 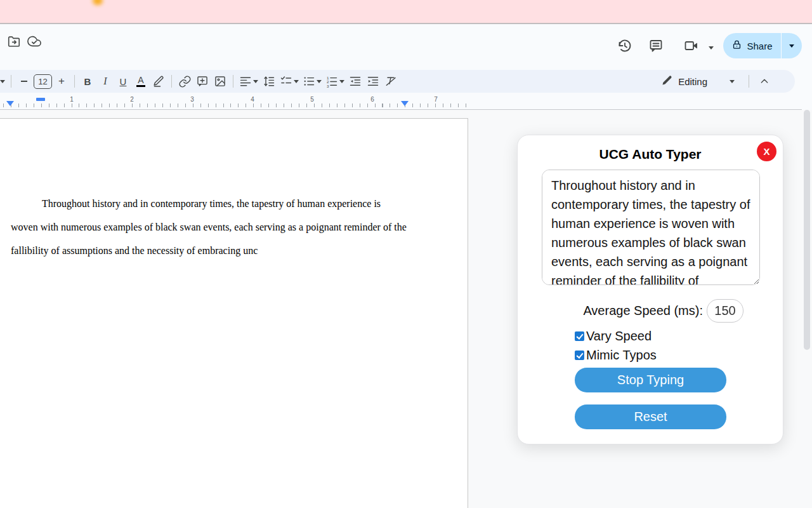 I want to click on share-button-group: Share, so click(x=763, y=46).